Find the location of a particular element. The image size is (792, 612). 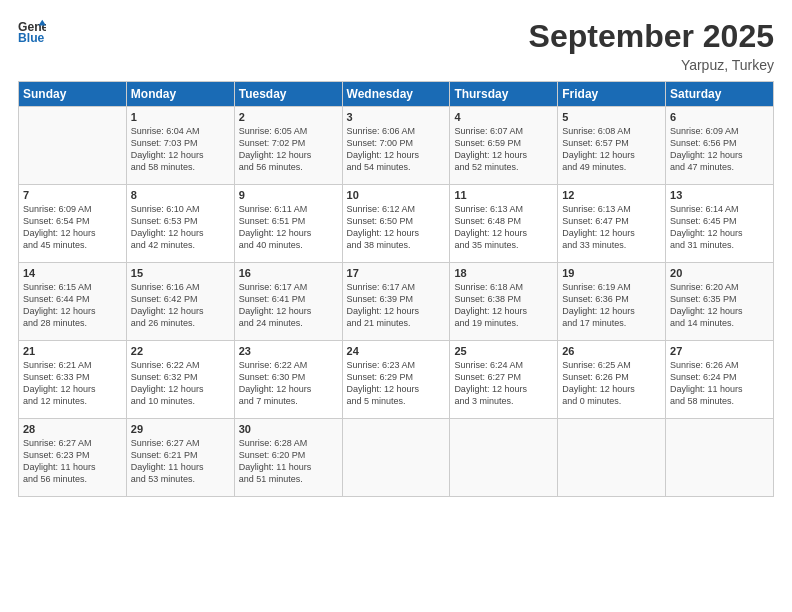

calendar-cell: 12Sunrise: 6:13 AM Sunset: 6:47 PM Dayli… is located at coordinates (612, 224).